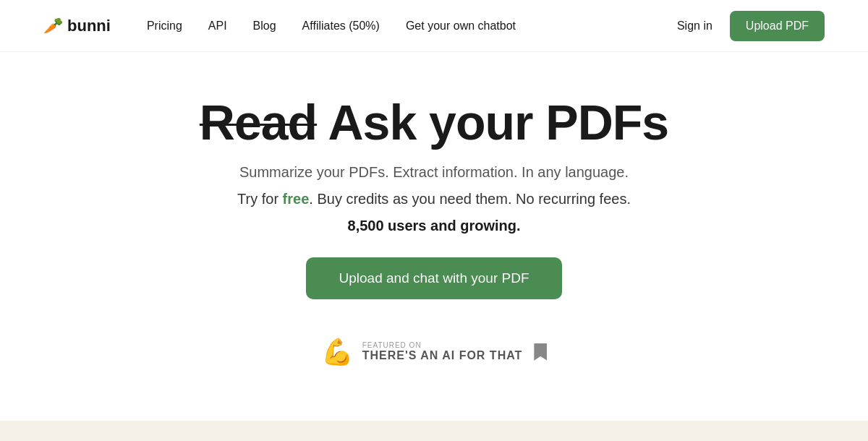  I want to click on logo: 🥕 bunni, so click(77, 26).